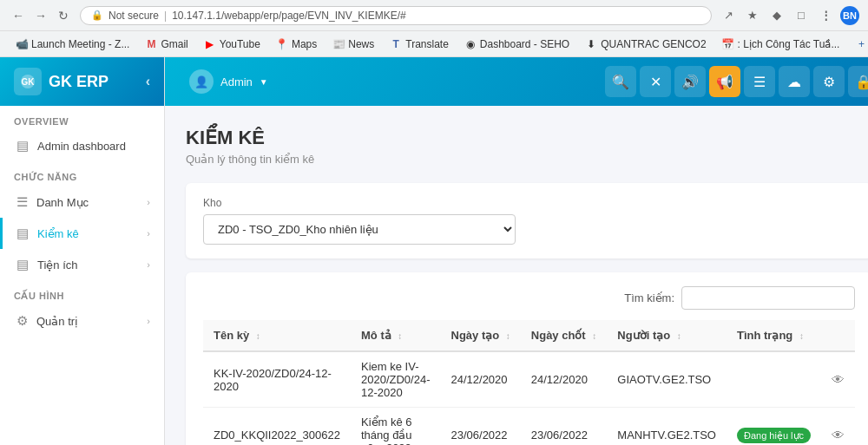  I want to click on filter-card: Kho ZD0 - TSO_ZD0_Kho nhiên liệu, so click(527, 220).